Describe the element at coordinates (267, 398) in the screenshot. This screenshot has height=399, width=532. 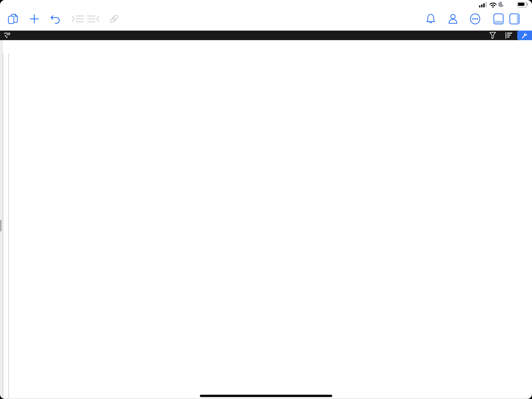
I see `chart-bottom-edge` at that location.